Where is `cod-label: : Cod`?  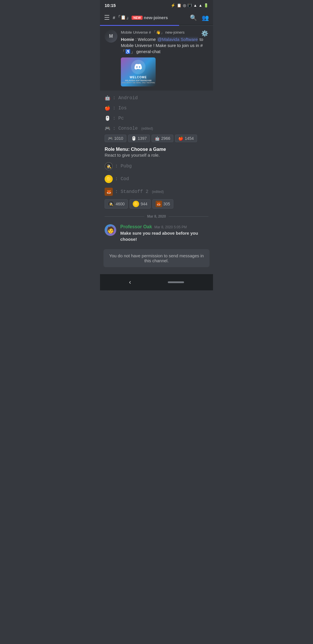 cod-label: : Cod is located at coordinates (122, 179).